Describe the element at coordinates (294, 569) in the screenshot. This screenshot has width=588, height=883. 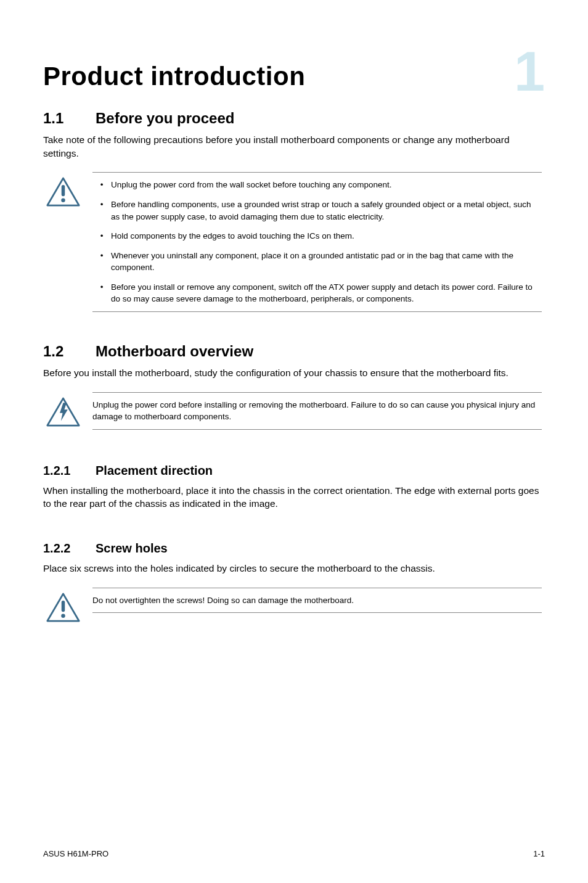
I see `subsection-body-1-2-2: Place six screws into the holes indicate…` at that location.